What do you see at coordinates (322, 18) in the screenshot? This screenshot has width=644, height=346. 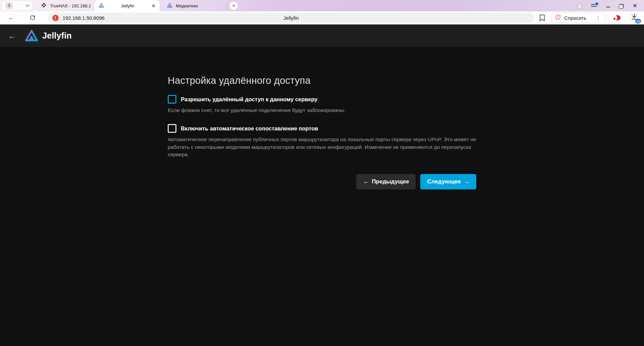 I see `browser-address-bar: ← ! 192.168.1.50:8096 Jellyfin ? Спросит…` at bounding box center [322, 18].